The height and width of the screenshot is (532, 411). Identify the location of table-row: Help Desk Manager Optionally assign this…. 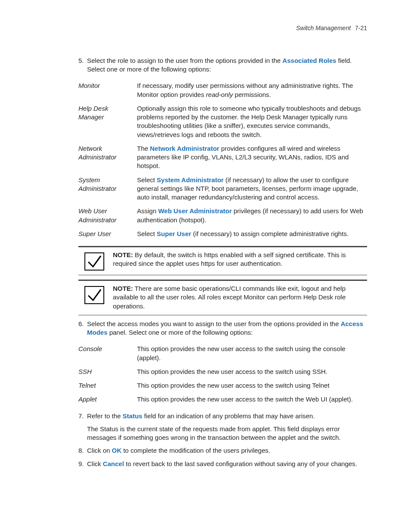
(223, 121).